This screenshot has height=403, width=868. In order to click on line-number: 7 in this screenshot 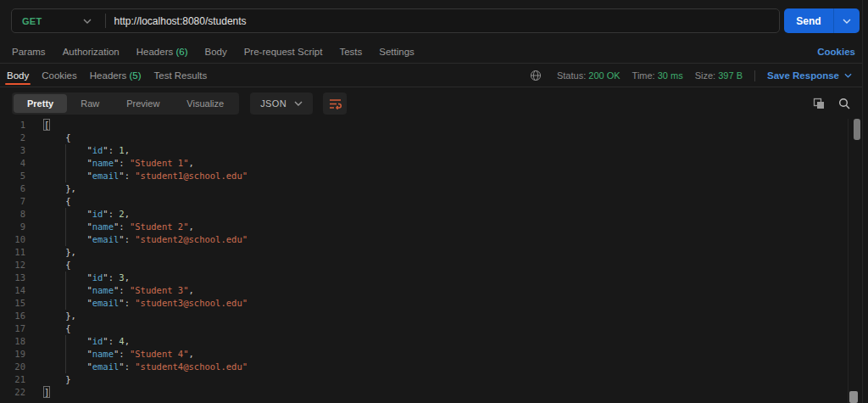, I will do `click(13, 202)`.